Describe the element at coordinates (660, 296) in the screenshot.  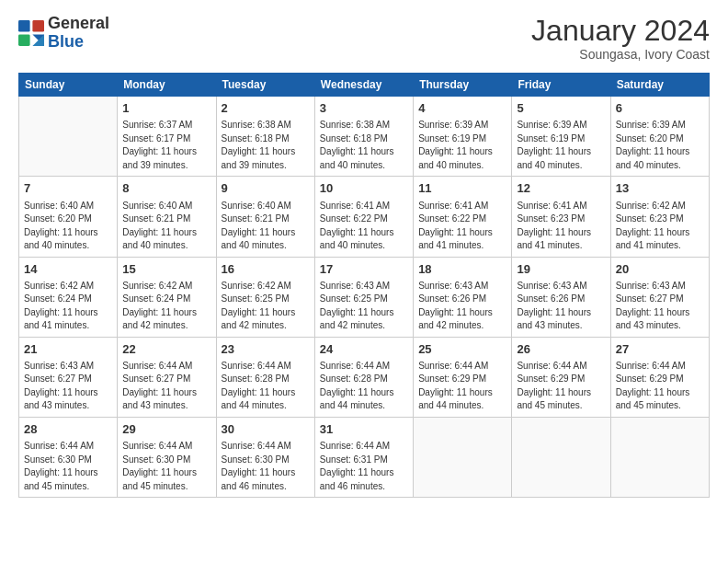
I see `calendar-cell: 20 Sunrise: 6:43 AMSunset: 6:27 PMDaylig…` at that location.